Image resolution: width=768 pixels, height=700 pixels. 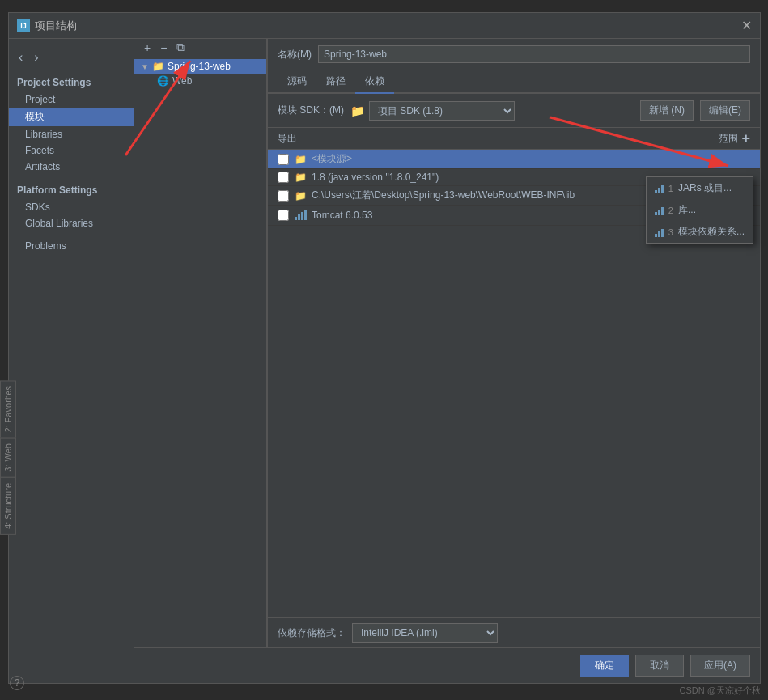 I want to click on jars-icon, so click(x=659, y=189).